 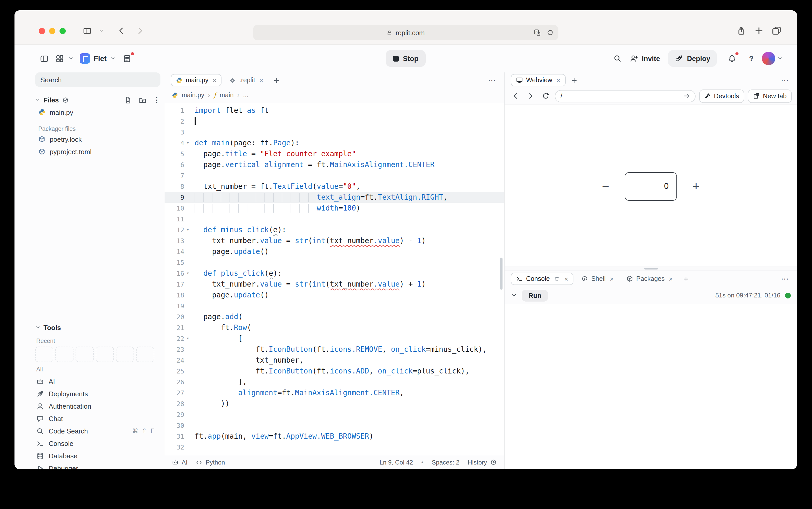 I want to click on code-line: 19, so click(x=334, y=306).